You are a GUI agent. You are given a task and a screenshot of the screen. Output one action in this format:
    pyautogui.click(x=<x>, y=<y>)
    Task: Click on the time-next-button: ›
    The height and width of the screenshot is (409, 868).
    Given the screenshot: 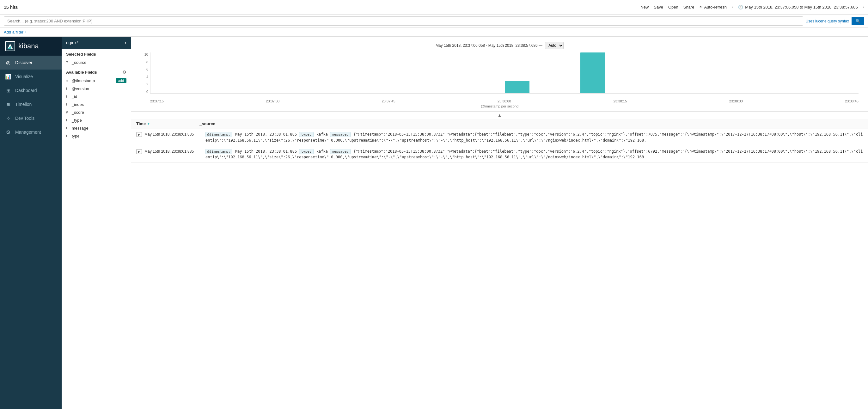 What is the action you would take?
    pyautogui.click(x=864, y=7)
    